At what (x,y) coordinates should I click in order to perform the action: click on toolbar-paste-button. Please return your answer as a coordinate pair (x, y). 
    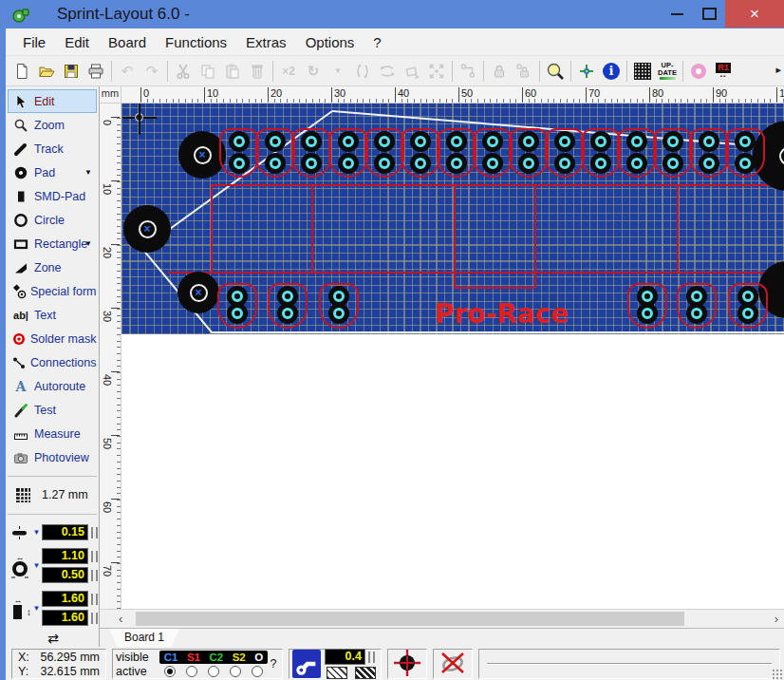
    Looking at the image, I should click on (233, 71).